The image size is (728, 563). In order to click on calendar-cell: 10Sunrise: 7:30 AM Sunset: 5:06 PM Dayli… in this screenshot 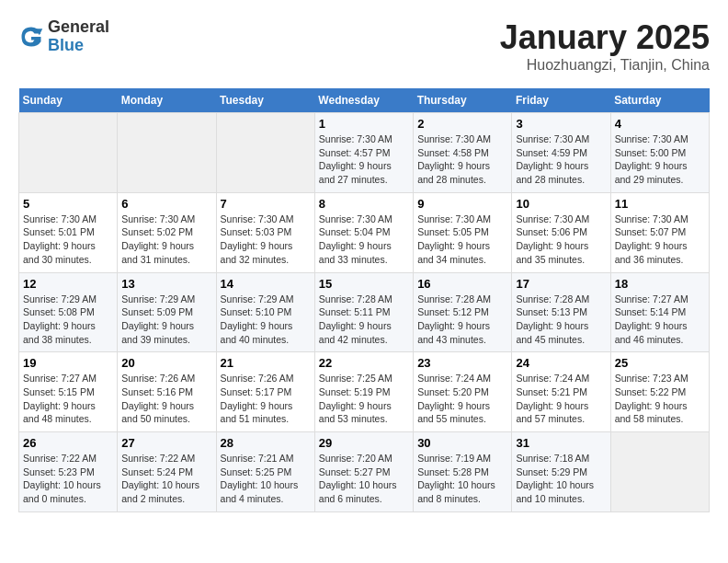, I will do `click(561, 232)`.